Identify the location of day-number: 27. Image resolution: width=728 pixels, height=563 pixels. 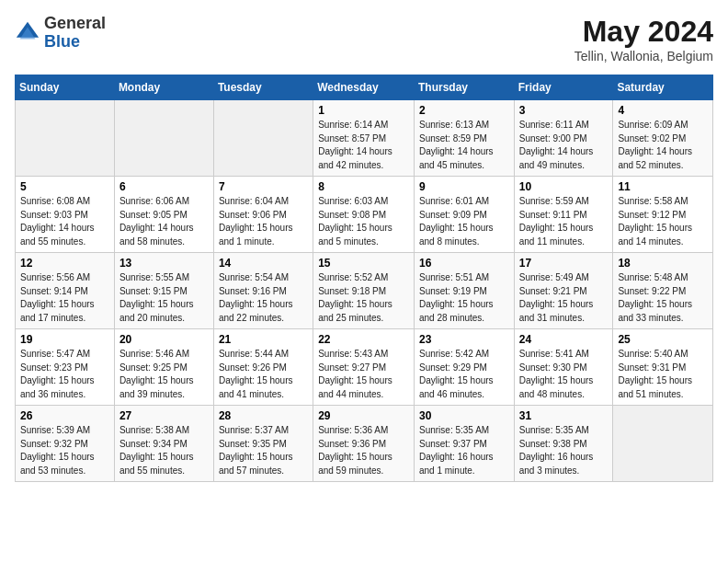
(164, 416).